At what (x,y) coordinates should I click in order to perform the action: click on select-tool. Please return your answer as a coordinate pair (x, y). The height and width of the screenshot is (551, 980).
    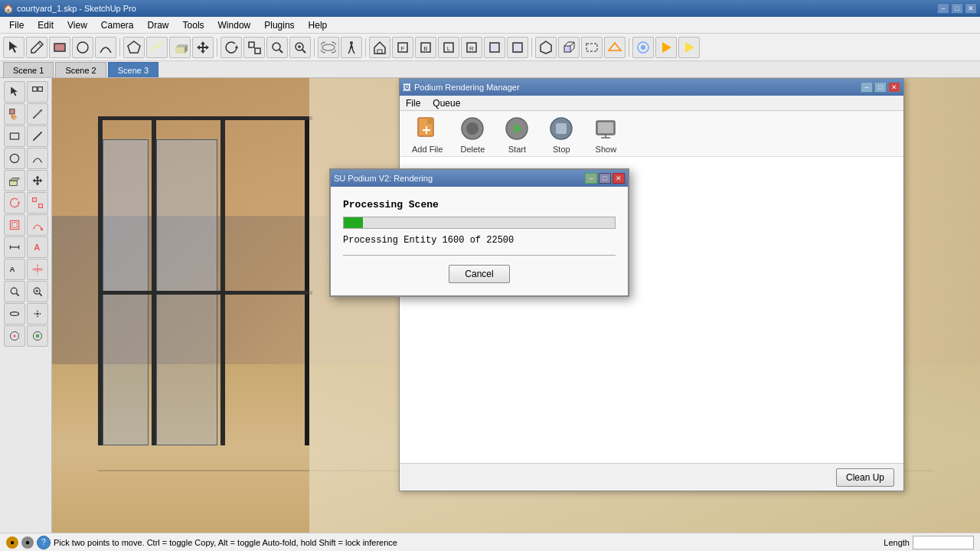
    Looking at the image, I should click on (14, 47).